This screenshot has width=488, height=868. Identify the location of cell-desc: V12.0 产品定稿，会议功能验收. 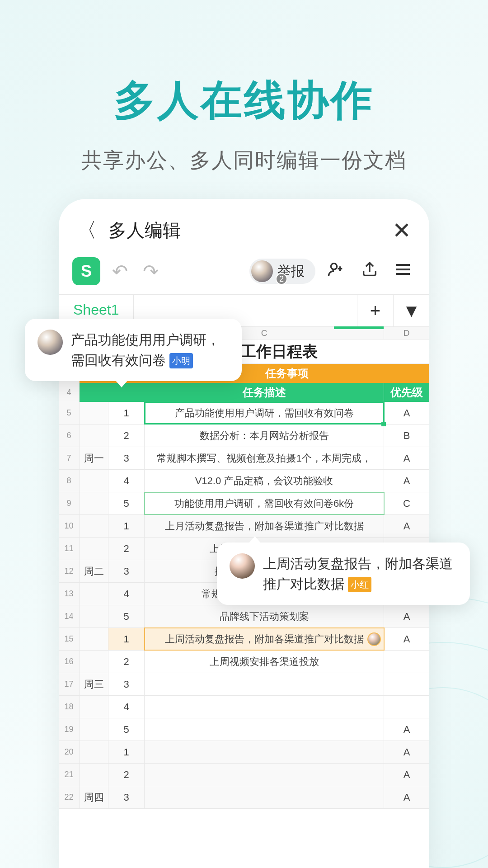
(264, 481).